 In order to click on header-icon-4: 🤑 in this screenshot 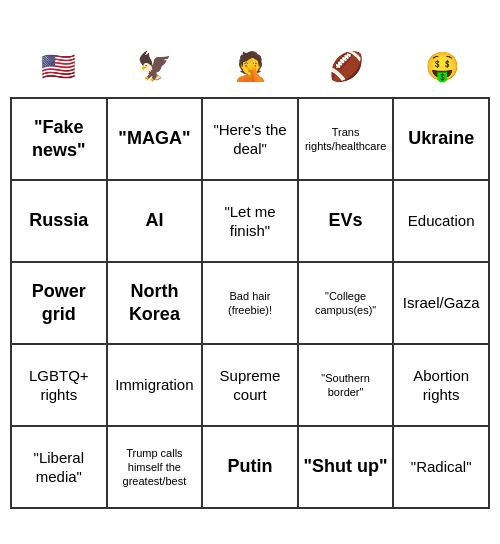, I will do `click(442, 66)`.